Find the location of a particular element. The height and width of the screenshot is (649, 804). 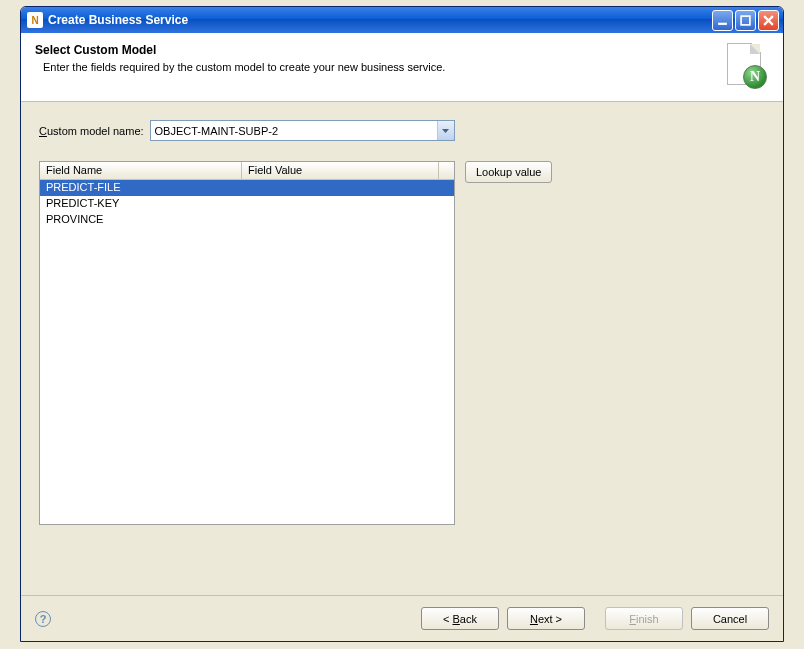

cell-name: PREDICT-FILE is located at coordinates (141, 188).